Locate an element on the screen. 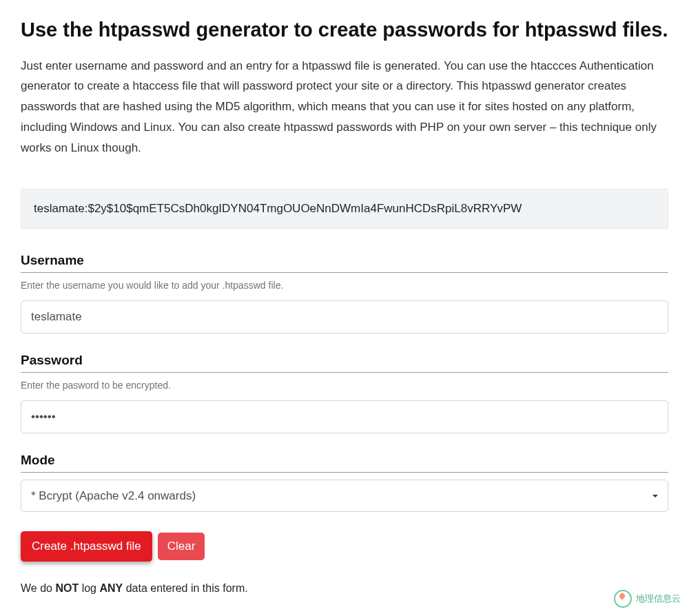 The height and width of the screenshot is (616, 689). mode-select: * Bcrypt (Apache v2.4 onwards) is located at coordinates (344, 496).